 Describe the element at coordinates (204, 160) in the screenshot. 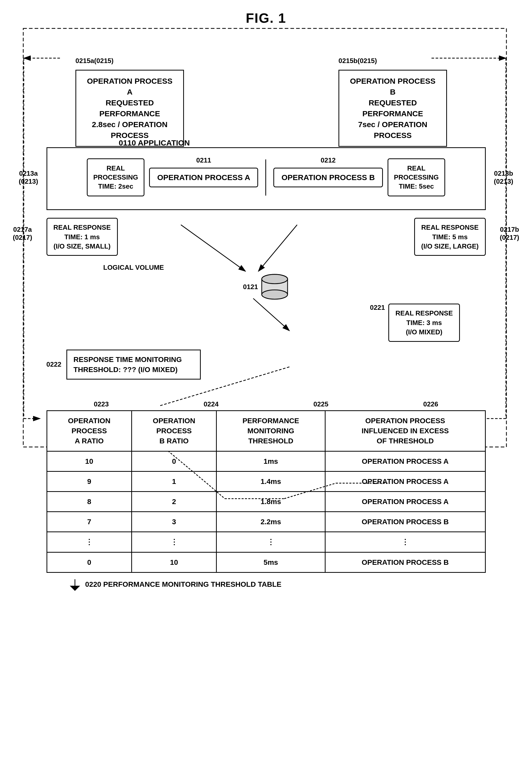

I see `op-a-ref: 0211` at that location.